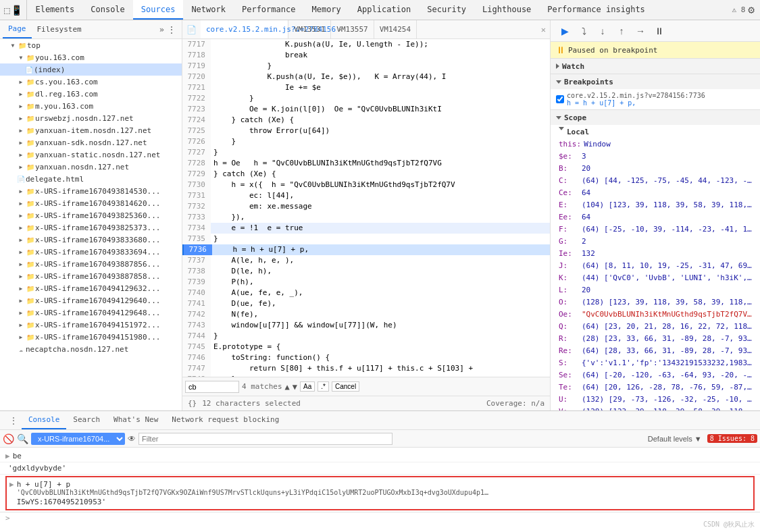  I want to click on tab-security: Security, so click(447, 9).